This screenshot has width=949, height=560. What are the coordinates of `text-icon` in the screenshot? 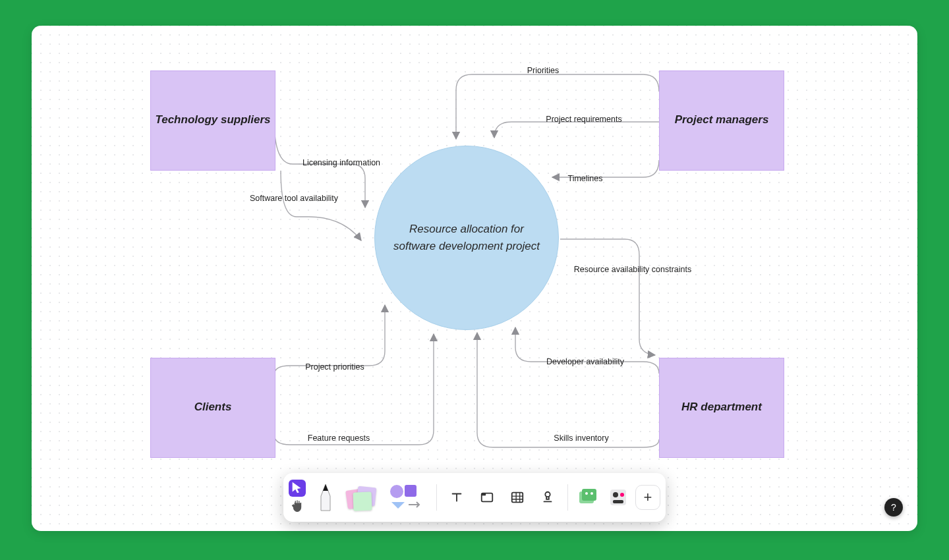 It's located at (457, 497).